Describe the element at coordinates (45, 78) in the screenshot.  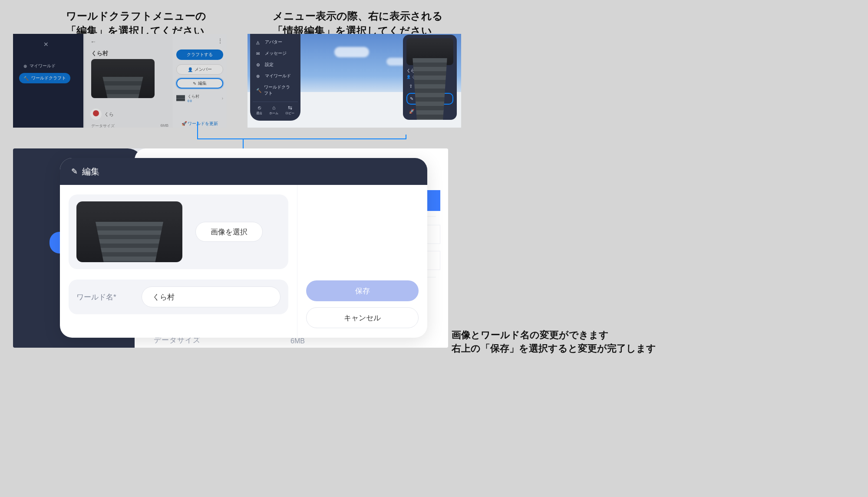
I see `nav-world-craft: 🔨 ワールドクラフト` at that location.